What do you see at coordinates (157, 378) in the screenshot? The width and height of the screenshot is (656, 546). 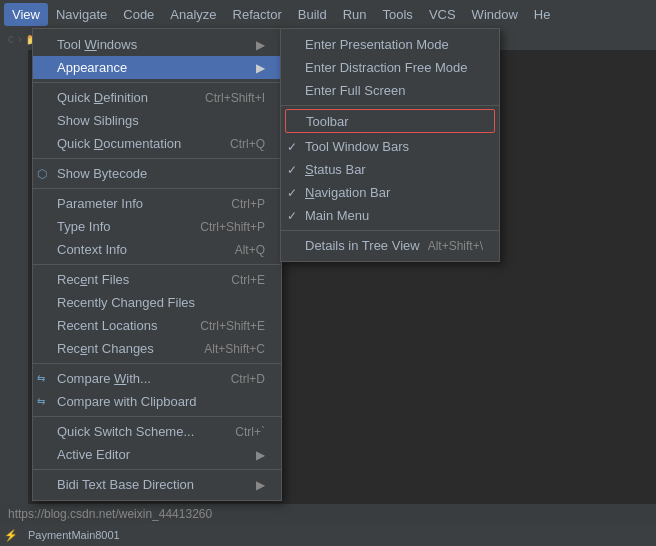 I see `view-menu-compare-with: ⇆ Compare With... Ctrl+D` at bounding box center [157, 378].